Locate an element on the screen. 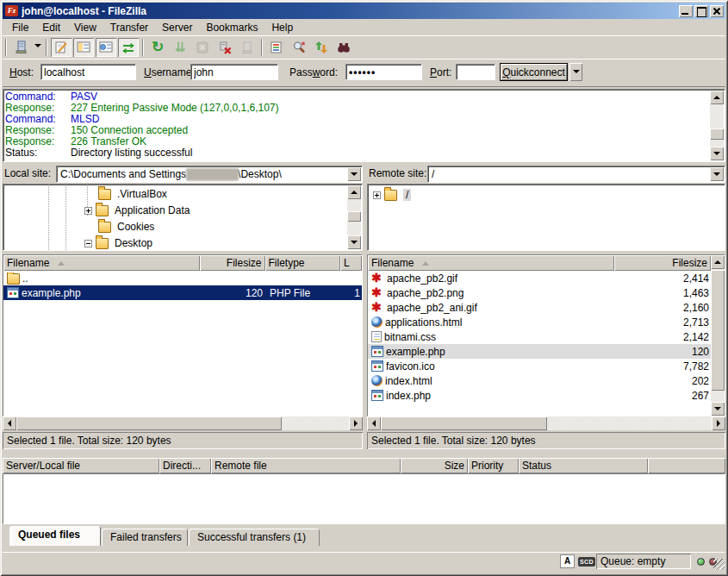  file-row: index.html202 is located at coordinates (539, 381).